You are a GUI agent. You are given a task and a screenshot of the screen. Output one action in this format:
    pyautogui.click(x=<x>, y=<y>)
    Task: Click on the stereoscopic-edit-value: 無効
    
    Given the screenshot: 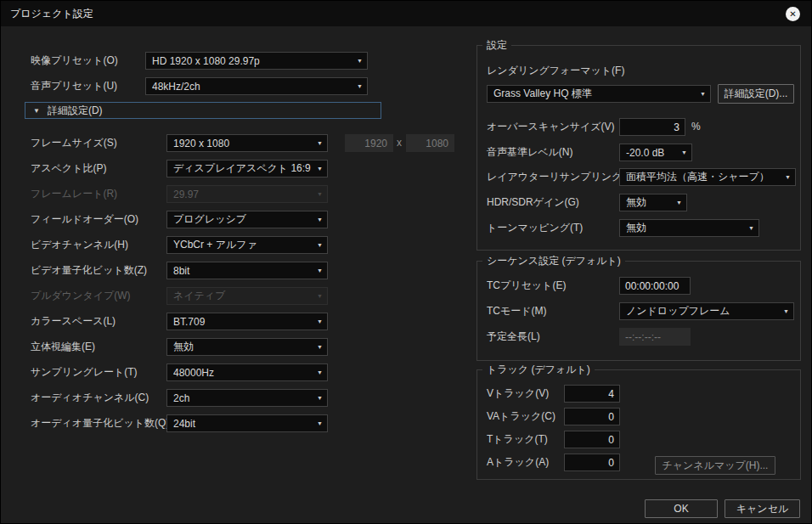 What is the action you would take?
    pyautogui.click(x=243, y=347)
    